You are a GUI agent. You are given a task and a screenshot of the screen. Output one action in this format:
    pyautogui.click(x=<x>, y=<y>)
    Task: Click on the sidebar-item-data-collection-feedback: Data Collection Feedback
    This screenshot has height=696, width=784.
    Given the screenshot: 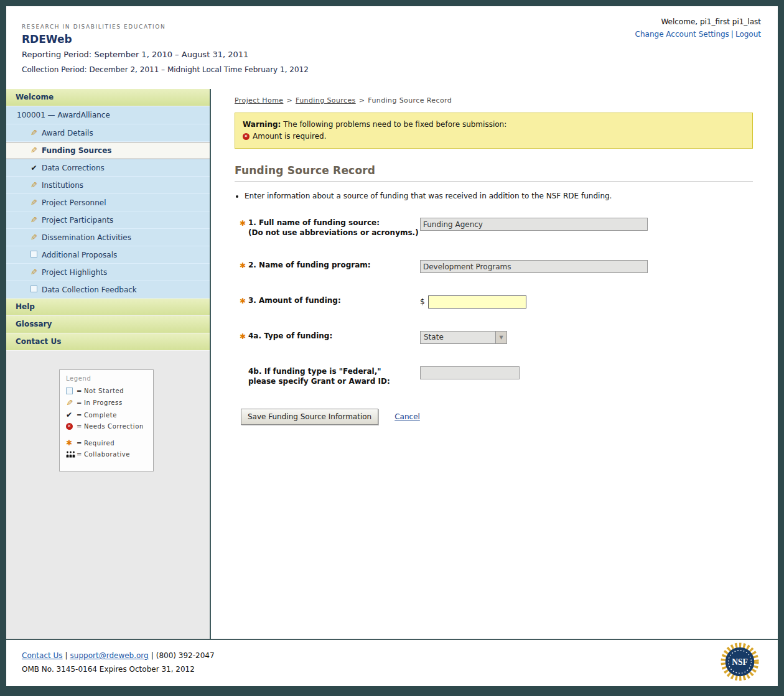 What is the action you would take?
    pyautogui.click(x=108, y=290)
    